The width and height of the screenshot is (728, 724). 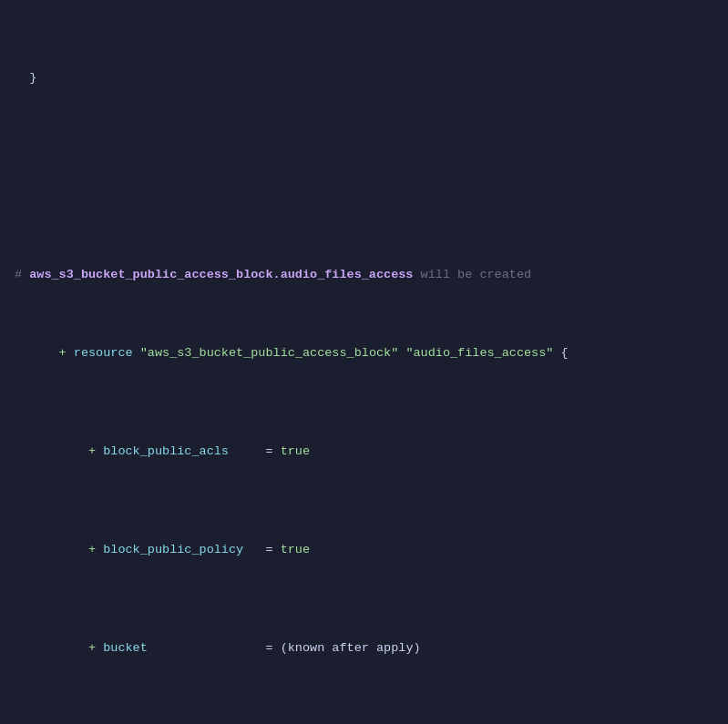 What do you see at coordinates (364, 452) in the screenshot?
I see `s3-attr-block-public-acls: + block_public_acls = true` at bounding box center [364, 452].